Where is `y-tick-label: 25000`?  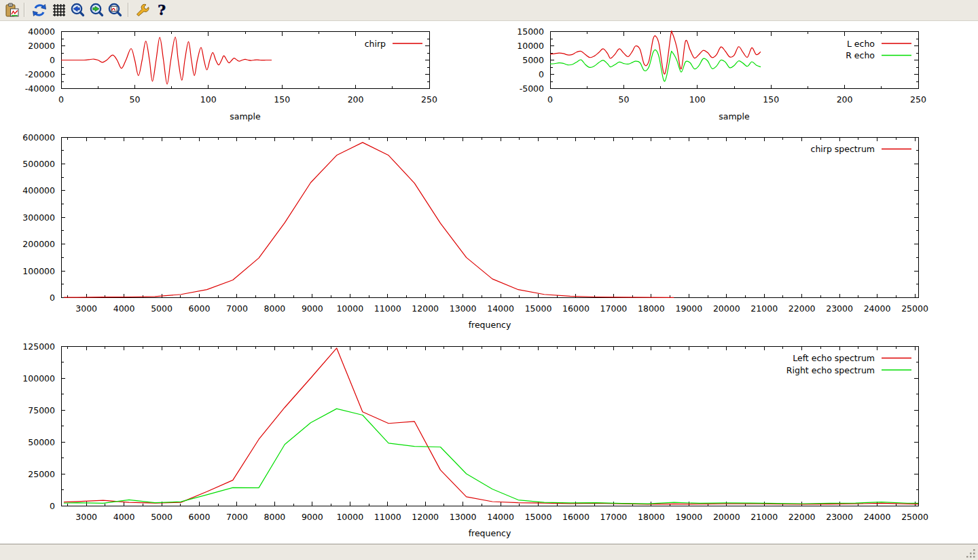
y-tick-label: 25000 is located at coordinates (41, 474).